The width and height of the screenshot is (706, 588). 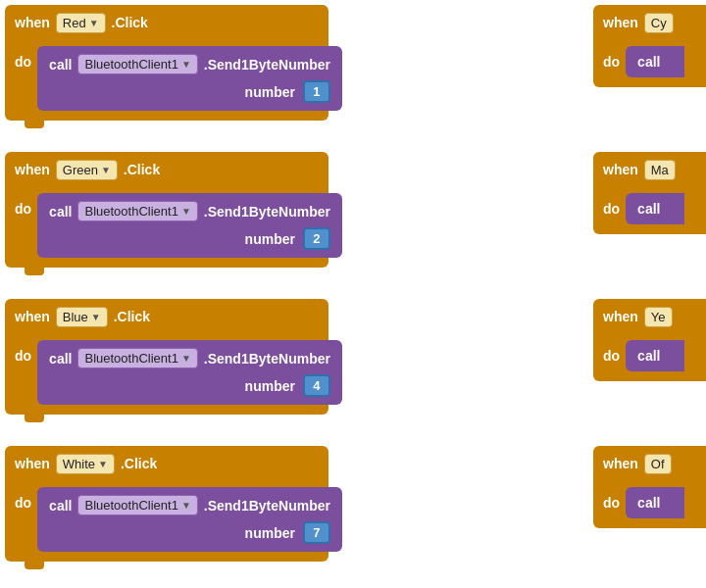 I want to click on do-row-white-block: do call BluetoothClient1 ▼ .Send1ByteNum…, so click(x=167, y=521).